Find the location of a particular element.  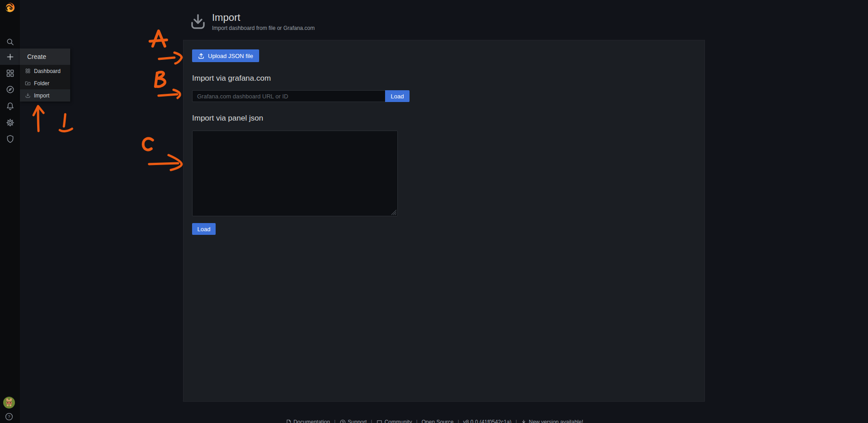

search-icon is located at coordinates (10, 42).